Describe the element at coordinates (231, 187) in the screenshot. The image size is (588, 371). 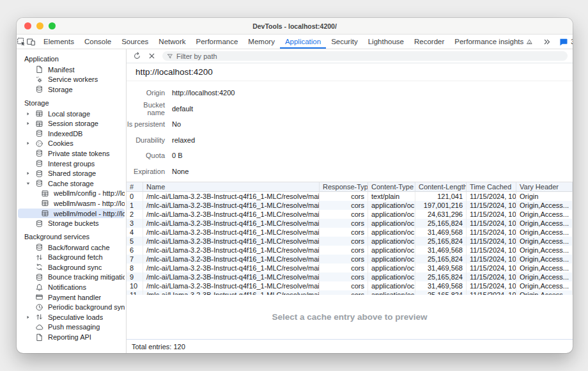
I see `column-header-name: Name` at that location.